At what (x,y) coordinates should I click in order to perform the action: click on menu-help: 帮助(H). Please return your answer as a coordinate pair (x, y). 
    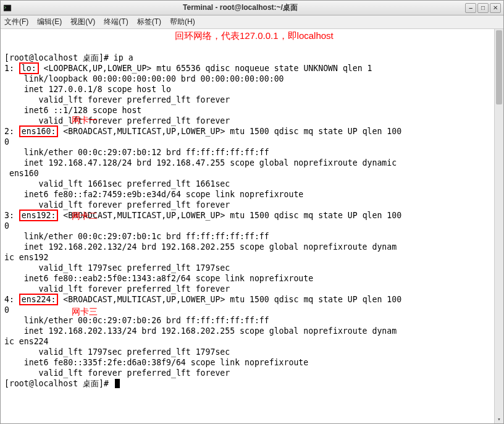
    Looking at the image, I should click on (183, 22).